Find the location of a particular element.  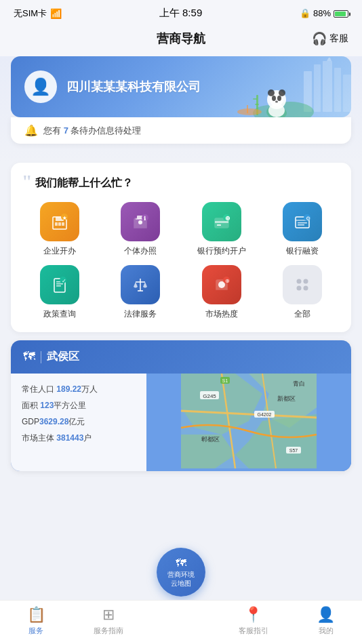

bell-icon: 🔔 is located at coordinates (31, 130).